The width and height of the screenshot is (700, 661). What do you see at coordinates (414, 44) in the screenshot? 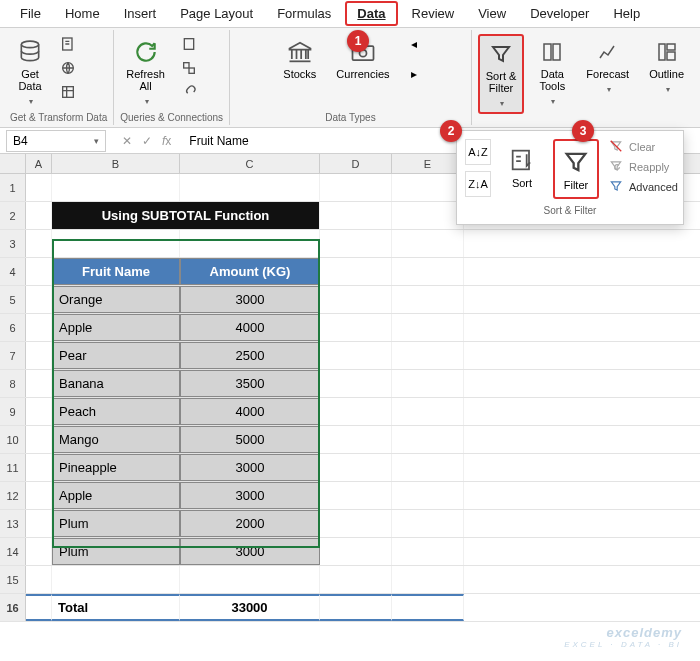
I see `datatype-prev-icon: ◂` at bounding box center [414, 44].